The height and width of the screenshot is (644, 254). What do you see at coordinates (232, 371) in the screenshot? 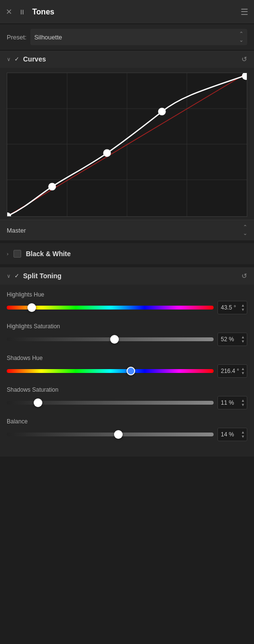
I see `shadows-hue-value: 216.4 ° ▲▼` at bounding box center [232, 371].